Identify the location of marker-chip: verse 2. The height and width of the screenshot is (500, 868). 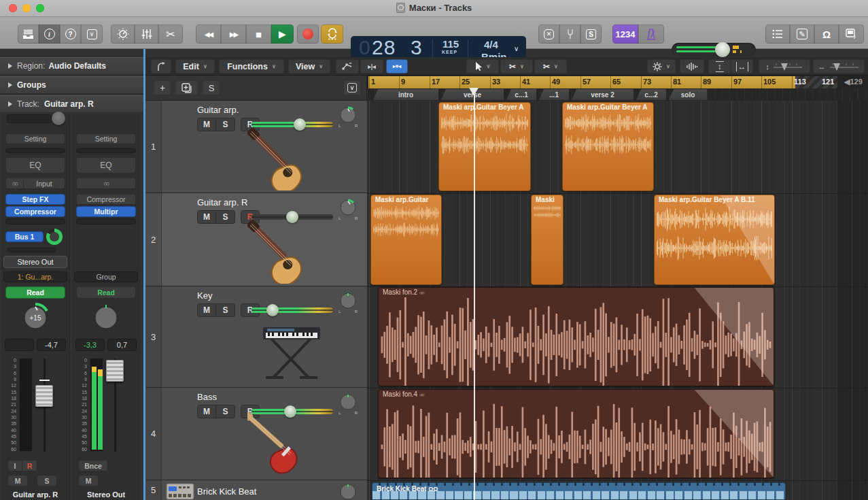
(602, 95).